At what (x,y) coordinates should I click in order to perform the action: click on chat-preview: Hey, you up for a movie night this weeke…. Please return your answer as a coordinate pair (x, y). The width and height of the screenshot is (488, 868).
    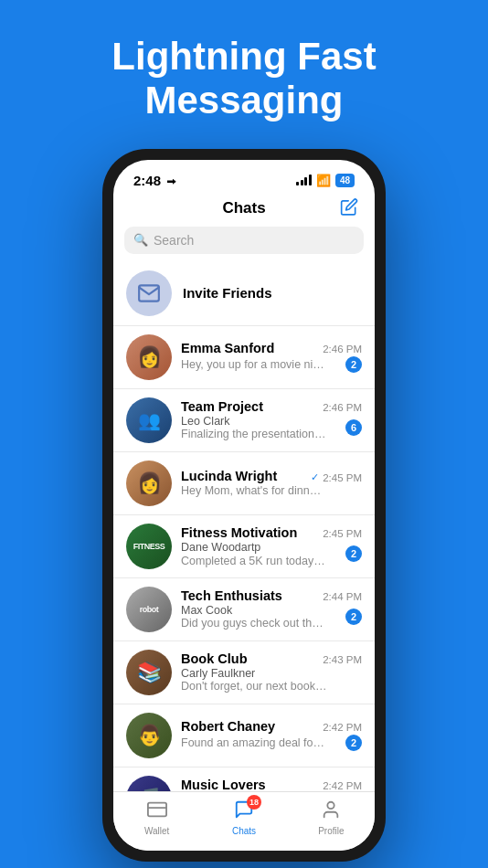
    Looking at the image, I should click on (254, 365).